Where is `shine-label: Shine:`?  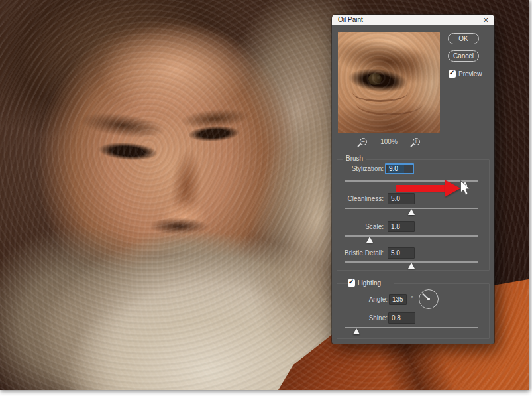
shine-label: Shine: is located at coordinates (360, 318).